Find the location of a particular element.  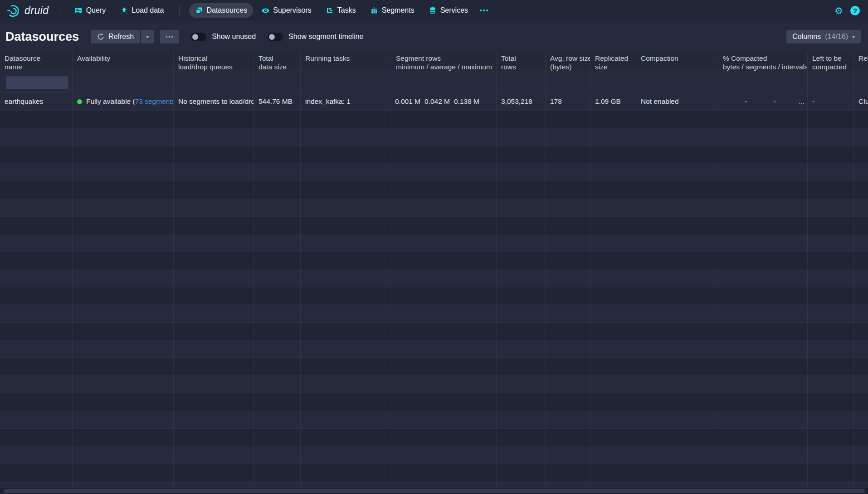

more-actions-button: ••• is located at coordinates (170, 37).